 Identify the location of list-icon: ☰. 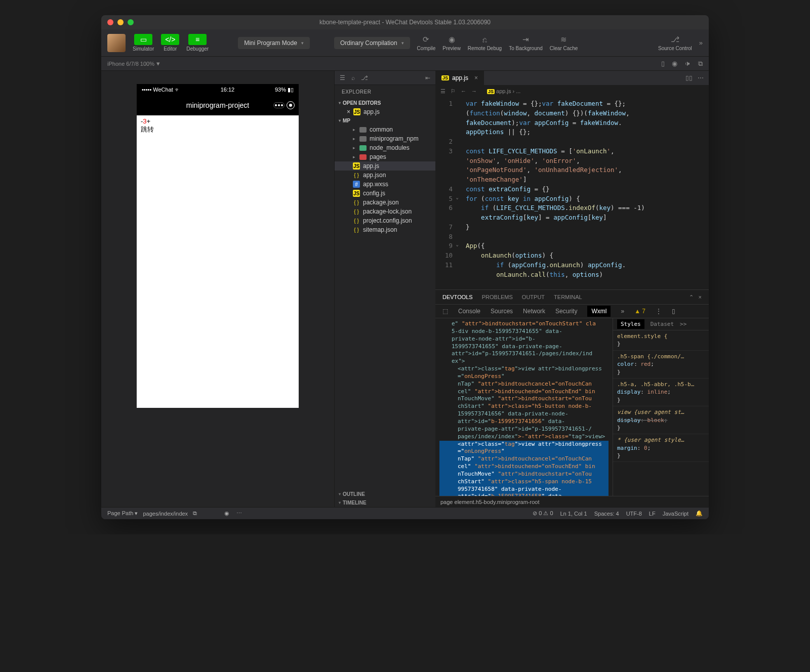
(342, 78).